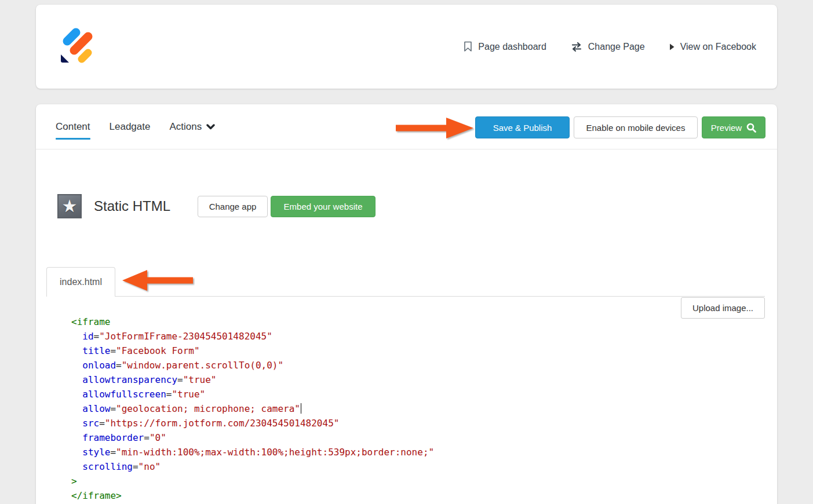 Image resolution: width=813 pixels, height=504 pixels. Describe the element at coordinates (130, 126) in the screenshot. I see `tab-leadgate: Leadgate` at that location.